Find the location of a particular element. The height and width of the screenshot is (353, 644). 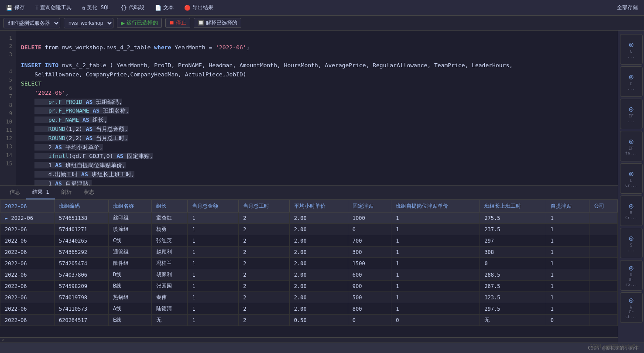

table-cell: 574205474 is located at coordinates (81, 264).